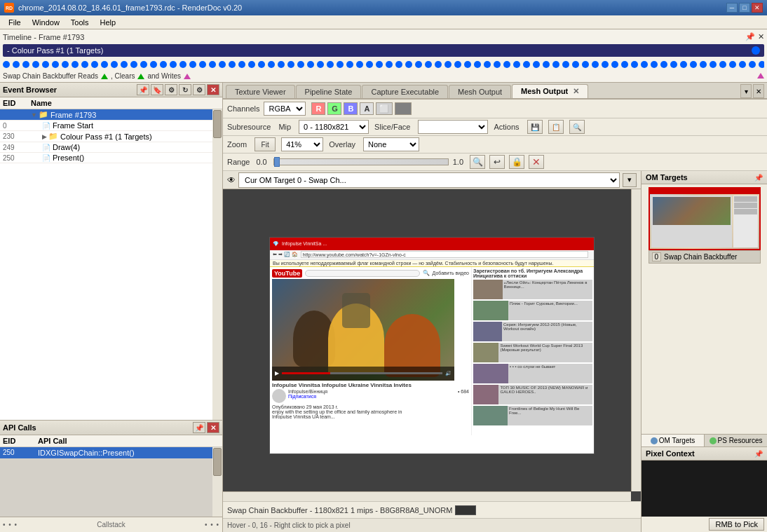 The image size is (767, 532). I want to click on color-swatch, so click(466, 510).